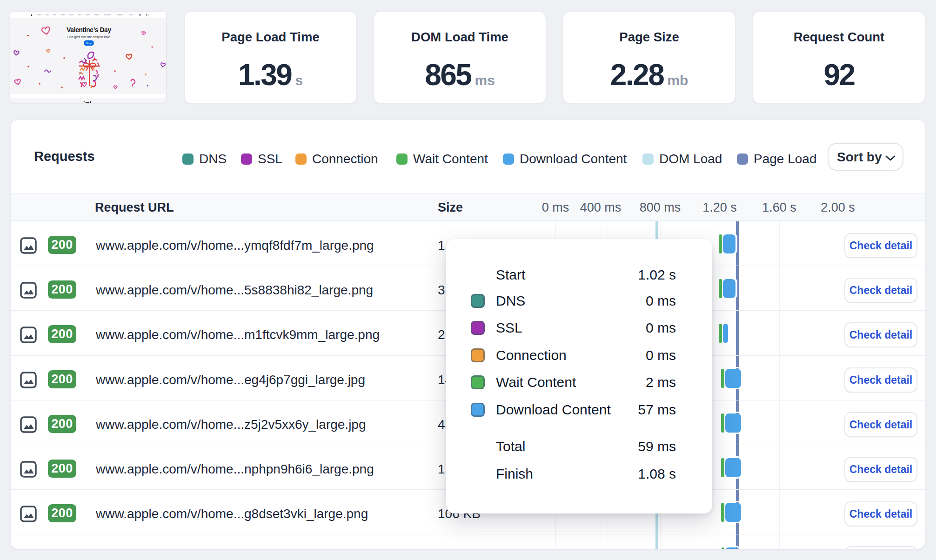 The width and height of the screenshot is (936, 560). Describe the element at coordinates (89, 30) in the screenshot. I see `svg-text: Valentine’s Day` at that location.